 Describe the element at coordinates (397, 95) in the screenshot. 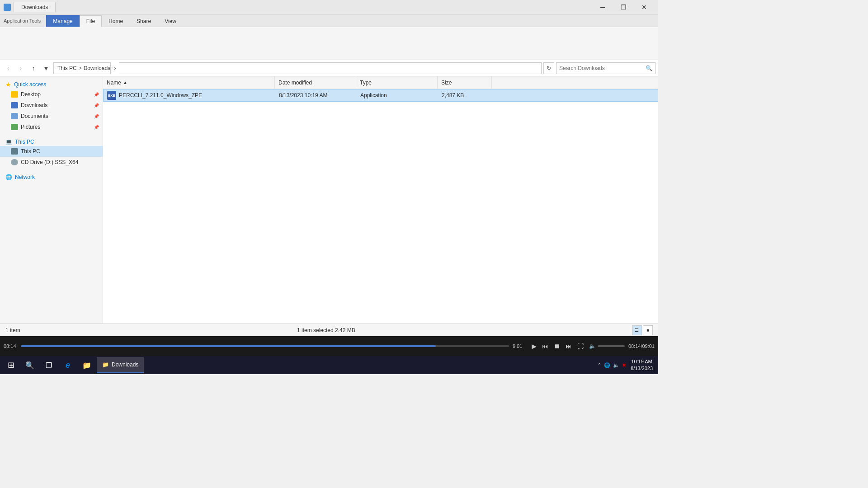

I see `file-type-cell: Application` at that location.